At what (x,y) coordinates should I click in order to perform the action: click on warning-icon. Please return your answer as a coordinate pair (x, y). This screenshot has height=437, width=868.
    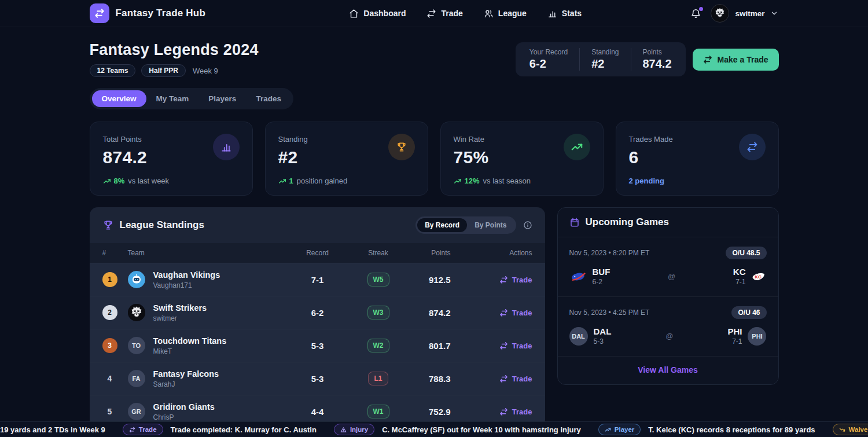
    Looking at the image, I should click on (344, 429).